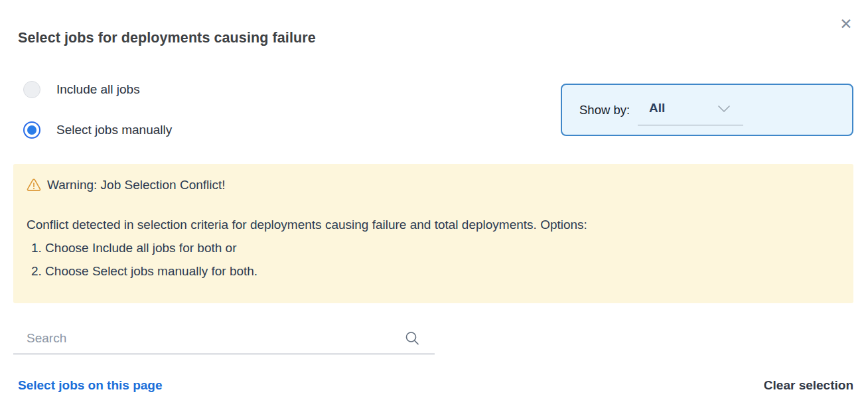 The width and height of the screenshot is (868, 418). I want to click on warning-triangle-icon, so click(34, 185).